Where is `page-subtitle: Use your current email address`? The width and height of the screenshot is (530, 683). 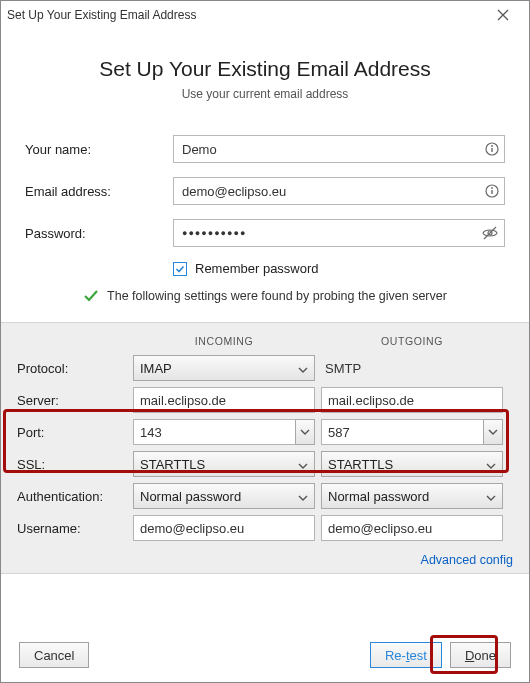 page-subtitle: Use your current email address is located at coordinates (265, 94).